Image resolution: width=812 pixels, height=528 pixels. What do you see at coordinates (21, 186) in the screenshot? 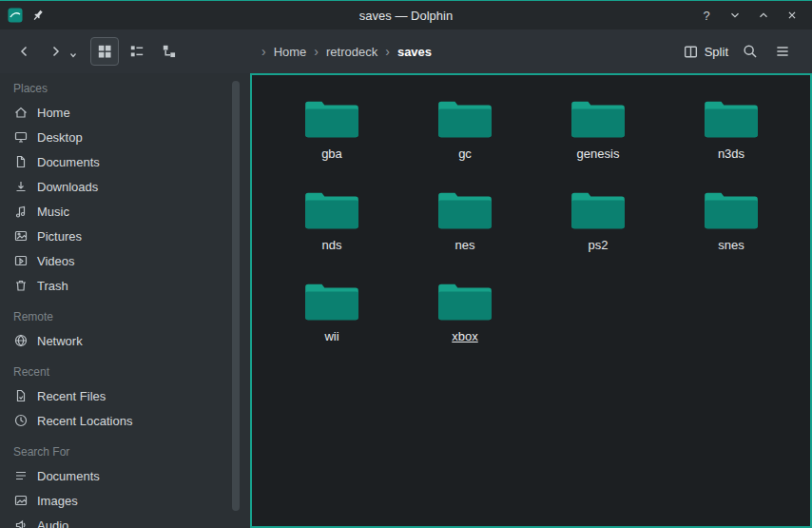
I see `download-icon` at bounding box center [21, 186].